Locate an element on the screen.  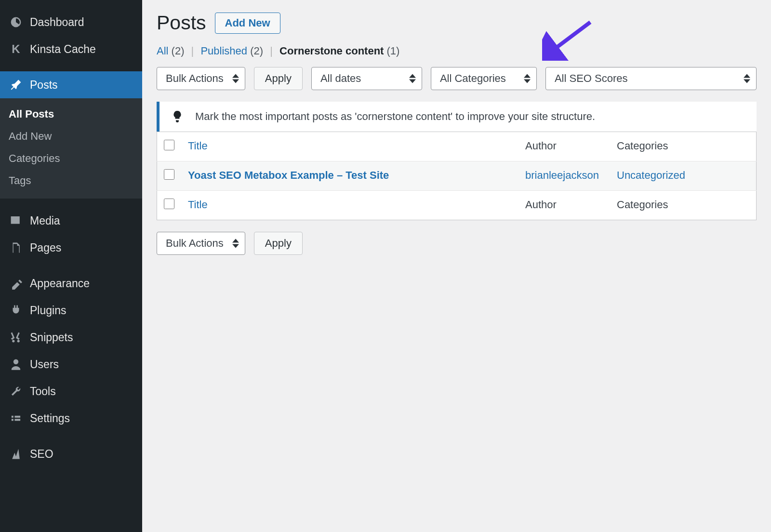
submenu-categories: Categories is located at coordinates (71, 159).